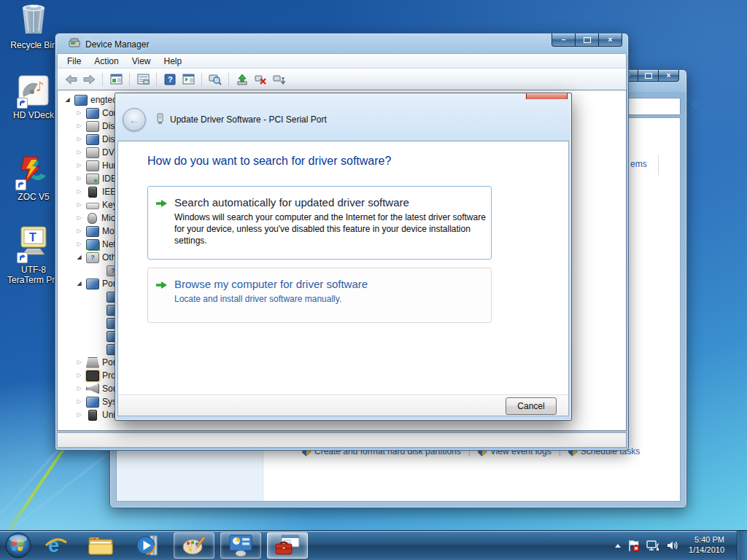 The image size is (747, 560). I want to click on back-button: ←, so click(134, 120).